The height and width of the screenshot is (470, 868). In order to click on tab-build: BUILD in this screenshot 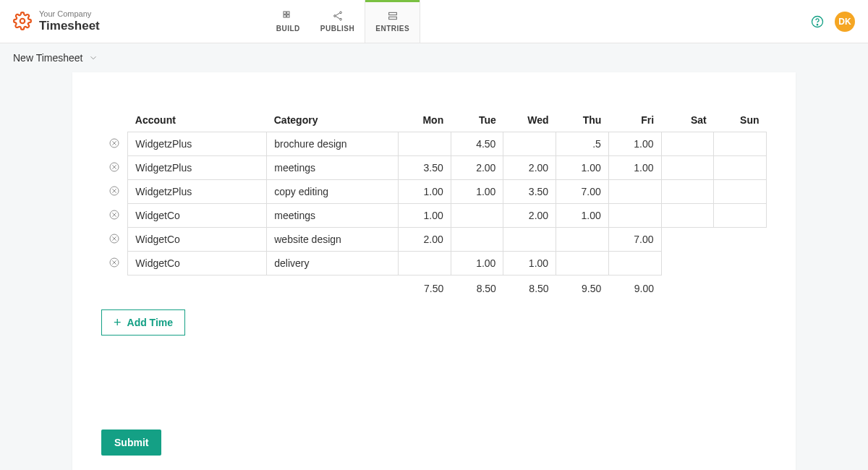, I will do `click(288, 22)`.